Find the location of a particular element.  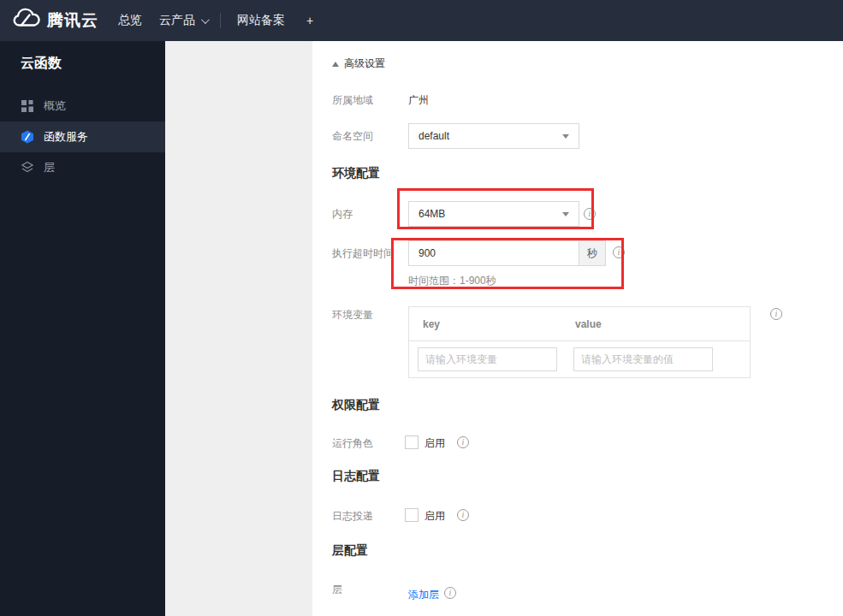

memory-info-icon: i is located at coordinates (590, 214).